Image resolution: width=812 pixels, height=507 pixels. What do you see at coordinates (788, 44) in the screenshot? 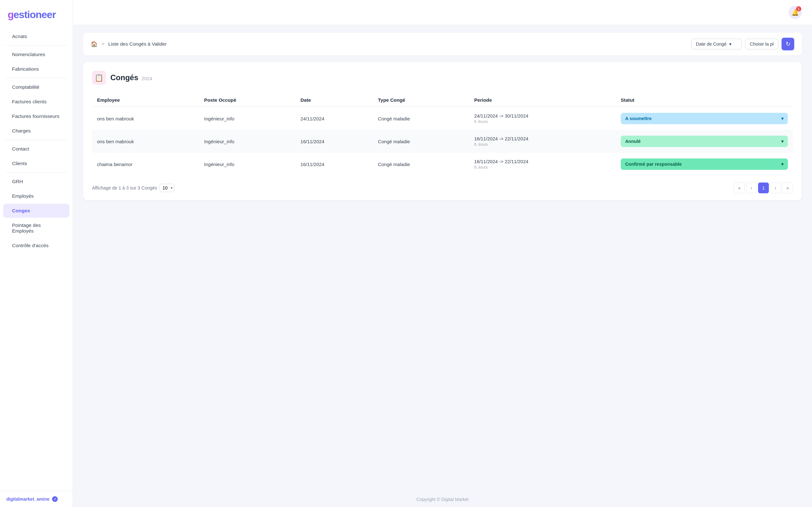
I see `refresh-icon: ↻` at bounding box center [788, 44].